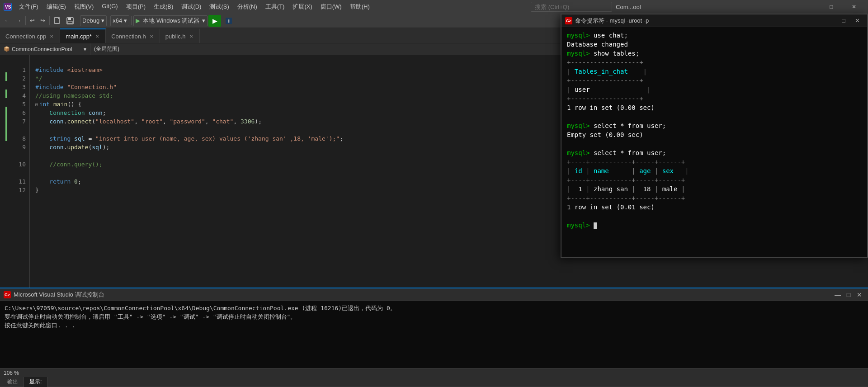 The height and width of the screenshot is (387, 868). I want to click on close-tab-main-cpp: ✕, so click(97, 36).